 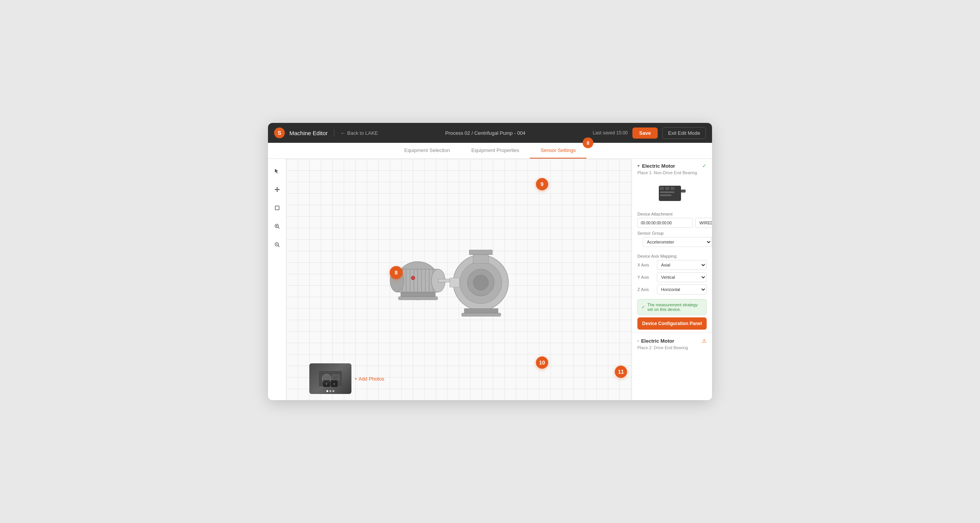 I want to click on device-attachment-label: Device Attachment, so click(x=672, y=214).